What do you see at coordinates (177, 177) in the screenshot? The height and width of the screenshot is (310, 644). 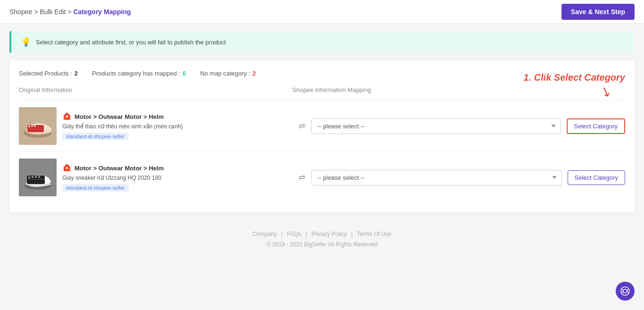 I see `product-info-2: Motor > Outwear Motor > Helm Giày sneake…` at bounding box center [177, 177].